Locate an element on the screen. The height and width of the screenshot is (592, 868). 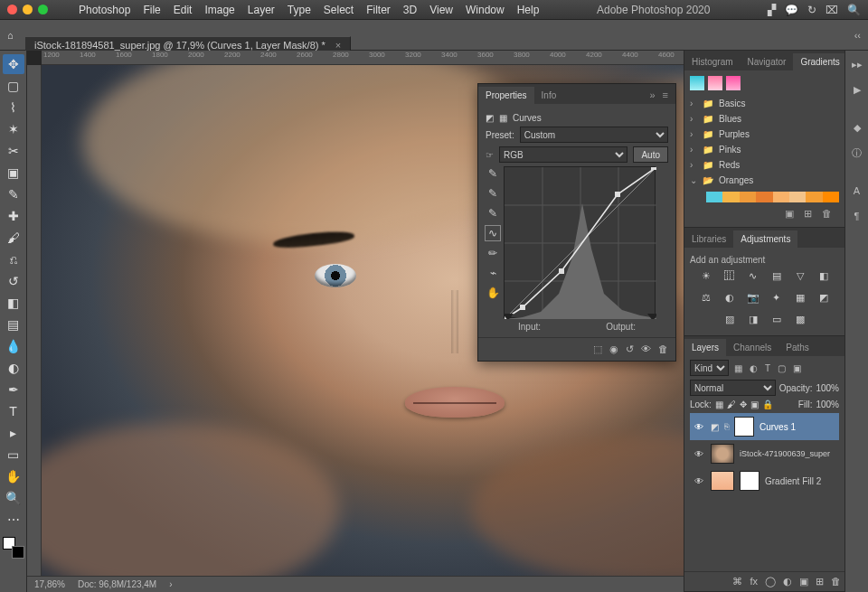
layer-row-image: 👁 iStock-471900639_super is located at coordinates (765, 454).